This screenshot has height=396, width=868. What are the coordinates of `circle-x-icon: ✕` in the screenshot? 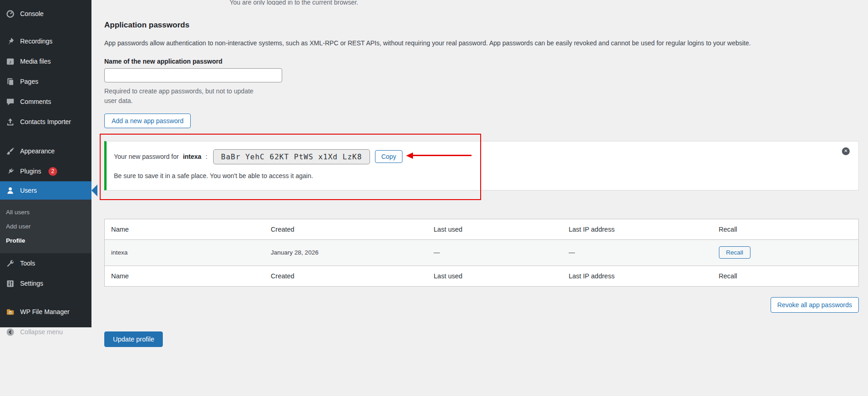 It's located at (846, 151).